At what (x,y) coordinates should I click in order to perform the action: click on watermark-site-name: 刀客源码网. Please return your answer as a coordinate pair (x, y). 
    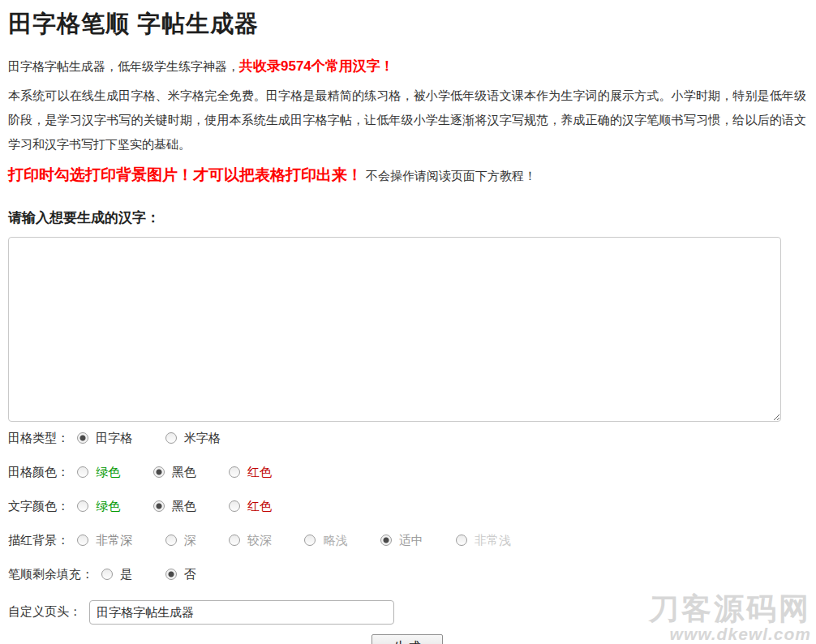
    Looking at the image, I should click on (730, 608).